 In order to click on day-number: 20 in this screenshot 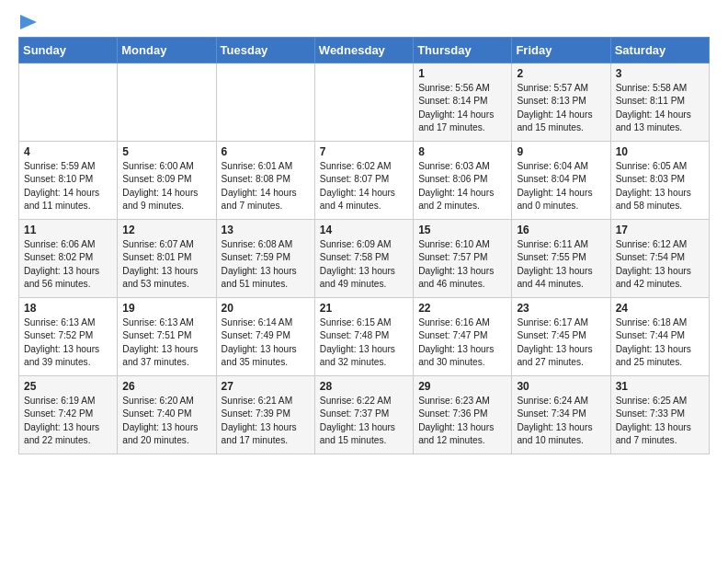, I will do `click(266, 308)`.